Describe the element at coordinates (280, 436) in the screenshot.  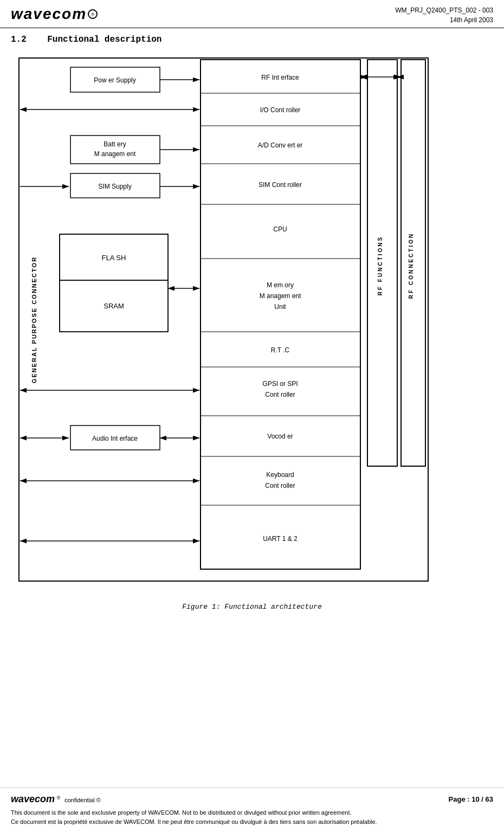
I see `vocoder-label: Vocod er` at that location.